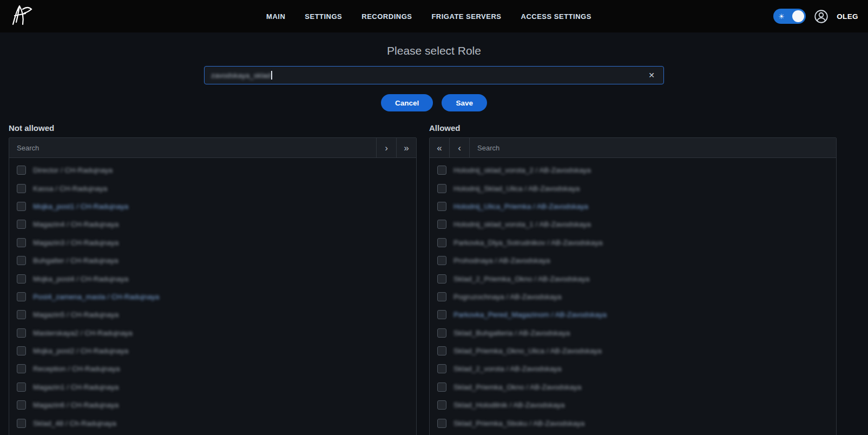 This screenshot has height=435, width=868. I want to click on camera-row: Sklad_Priemka_Okno / AB-Zavodskaya, so click(633, 387).